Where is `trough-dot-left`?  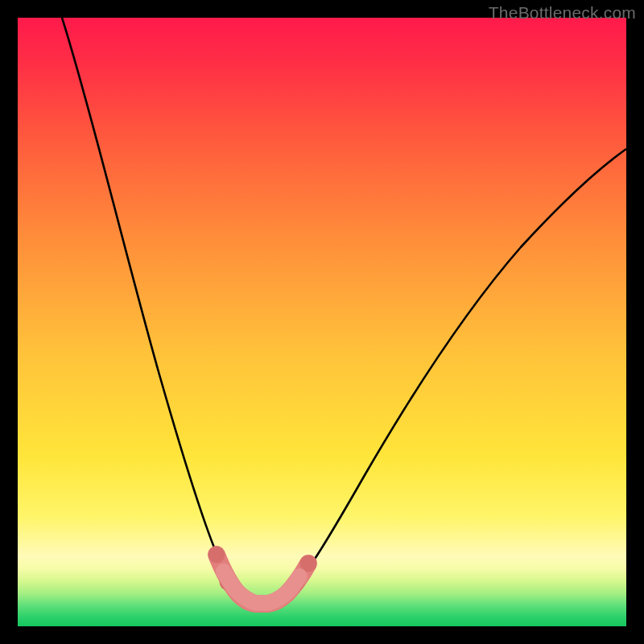 trough-dot-left is located at coordinates (217, 555).